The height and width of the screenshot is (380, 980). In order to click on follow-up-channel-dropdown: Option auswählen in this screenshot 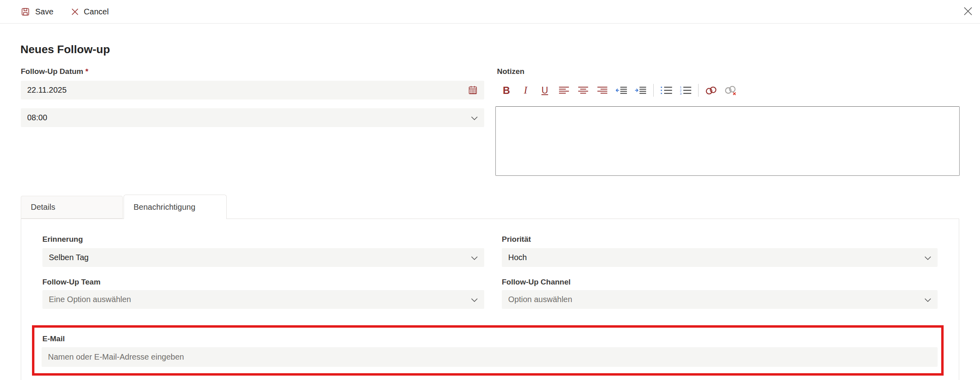, I will do `click(720, 300)`.